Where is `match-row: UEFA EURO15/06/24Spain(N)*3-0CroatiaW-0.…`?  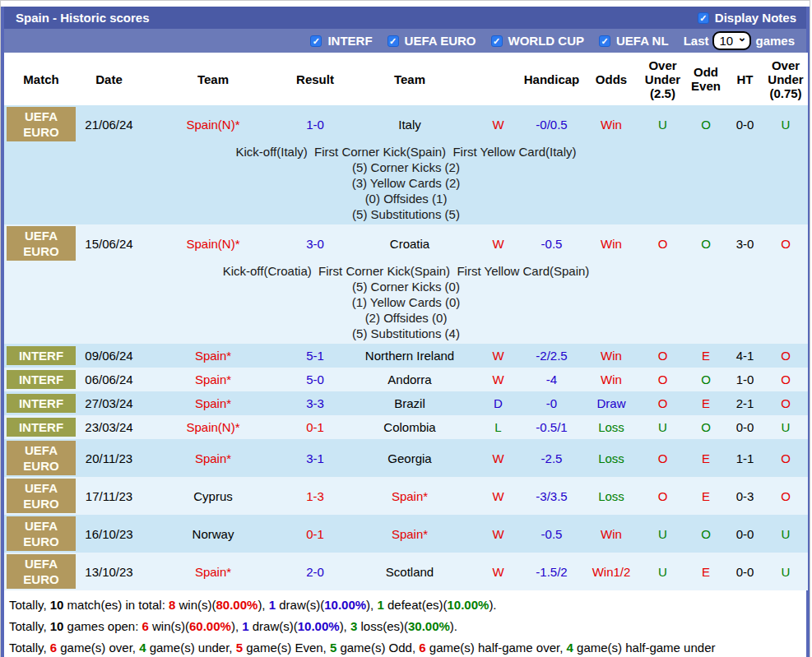
match-row: UEFA EURO15/06/24Spain(N)*3-0CroatiaW-0.… is located at coordinates (406, 243).